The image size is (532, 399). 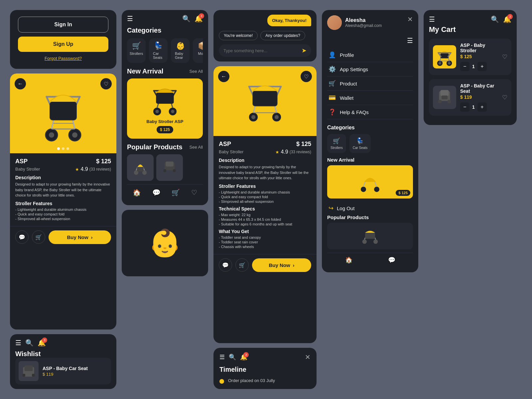 I want to click on product-menu-label: Product, so click(x=348, y=84).